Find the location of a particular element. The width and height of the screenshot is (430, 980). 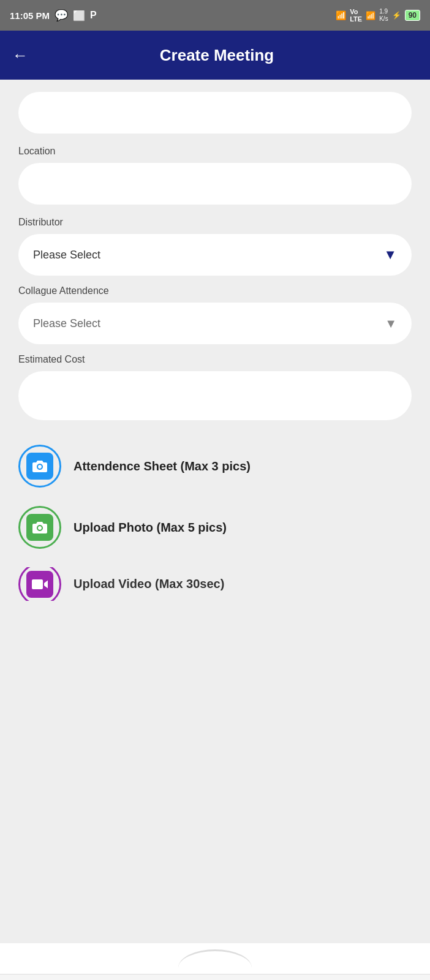

p-icon: P is located at coordinates (93, 15).